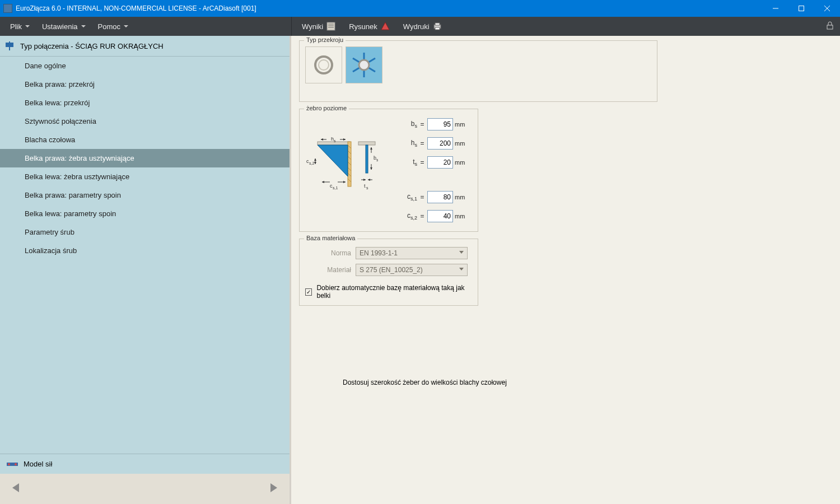 This screenshot has width=840, height=504. I want to click on input-hs, so click(440, 143).